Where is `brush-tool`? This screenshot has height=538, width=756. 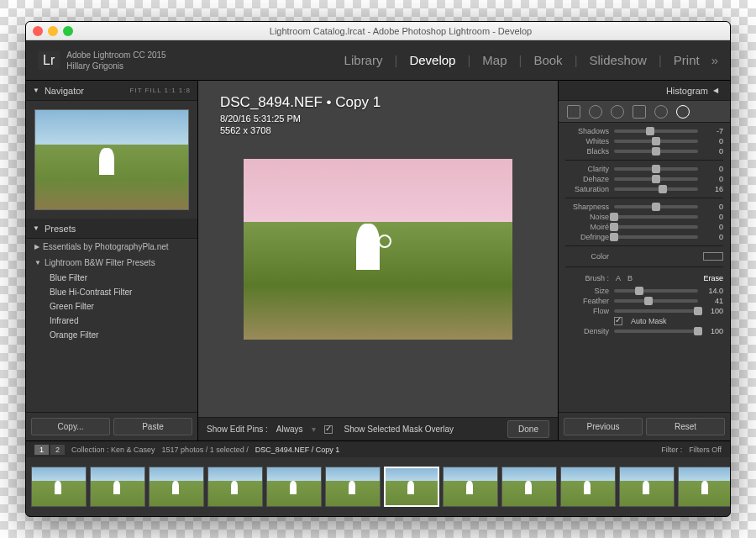
brush-tool is located at coordinates (683, 112).